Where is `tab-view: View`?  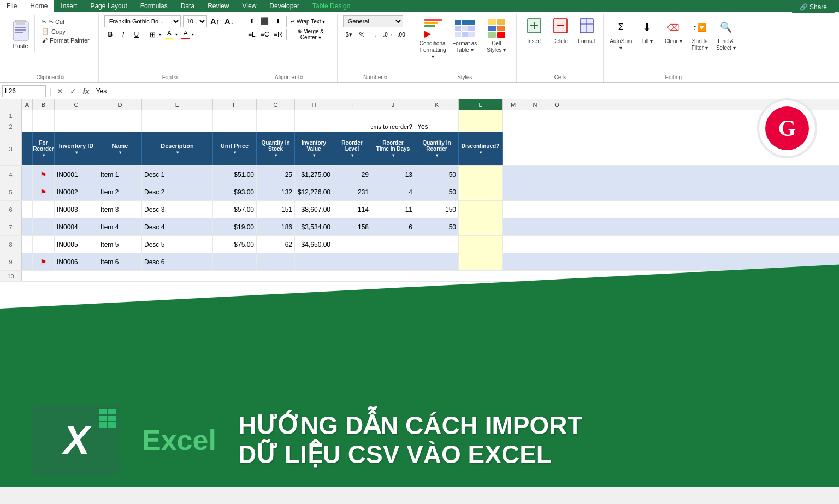 tab-view: View is located at coordinates (250, 6).